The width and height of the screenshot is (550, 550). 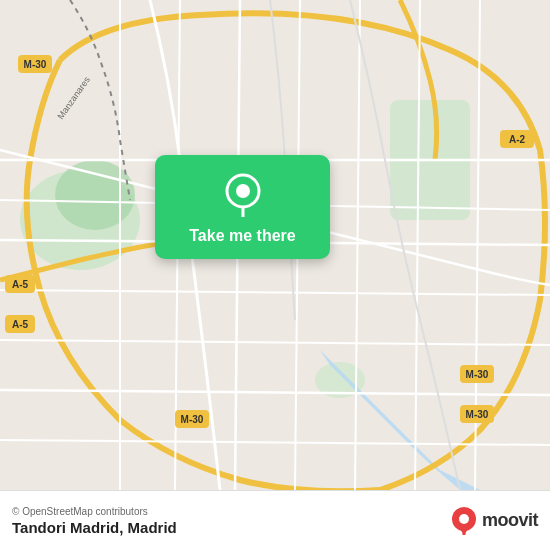 I want to click on bottom-bar: © OpenStreetMap contributors Tandori Mad…, so click(x=275, y=520).